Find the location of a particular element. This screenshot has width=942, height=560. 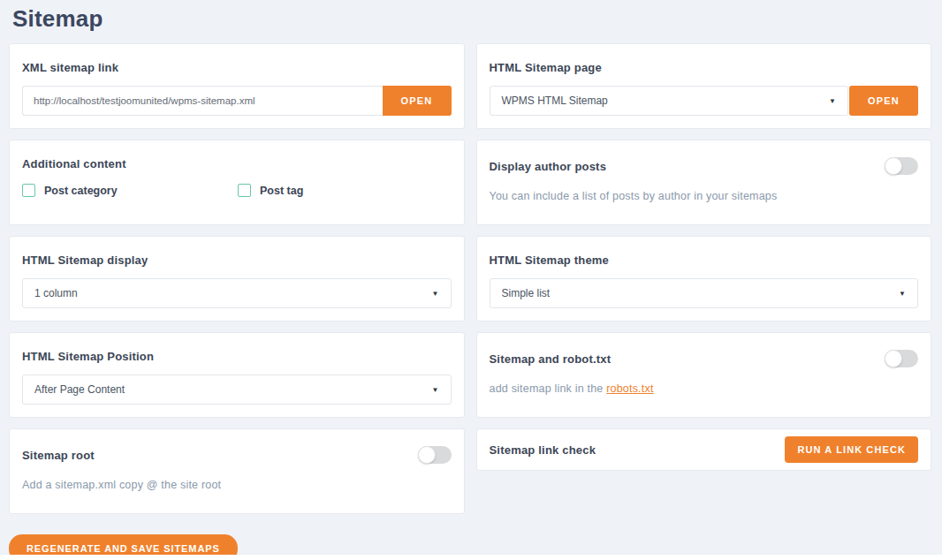

regenerate-save-sitemaps-button: REGENERATE AND SAVE SITEMAPS is located at coordinates (124, 544).